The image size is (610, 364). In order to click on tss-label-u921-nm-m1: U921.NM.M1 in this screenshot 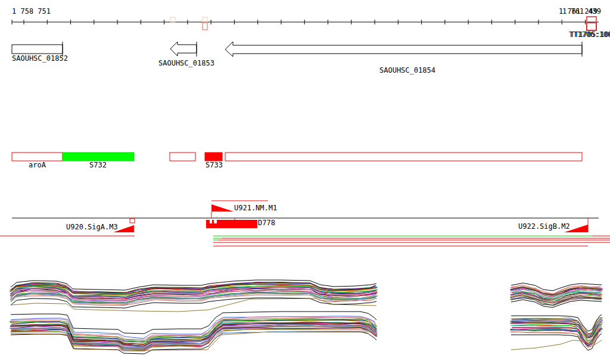, I will do `click(256, 209)`.